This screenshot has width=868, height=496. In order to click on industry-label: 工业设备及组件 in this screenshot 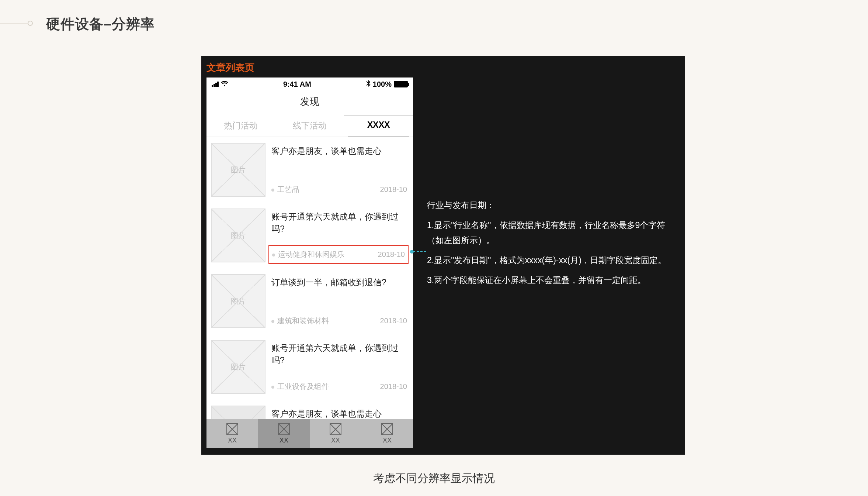, I will do `click(300, 387)`.